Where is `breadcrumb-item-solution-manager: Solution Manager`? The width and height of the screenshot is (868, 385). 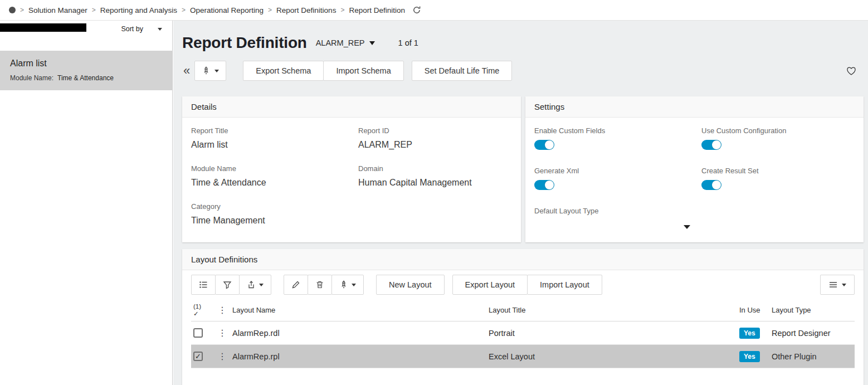
breadcrumb-item-solution-manager: Solution Manager is located at coordinates (58, 10).